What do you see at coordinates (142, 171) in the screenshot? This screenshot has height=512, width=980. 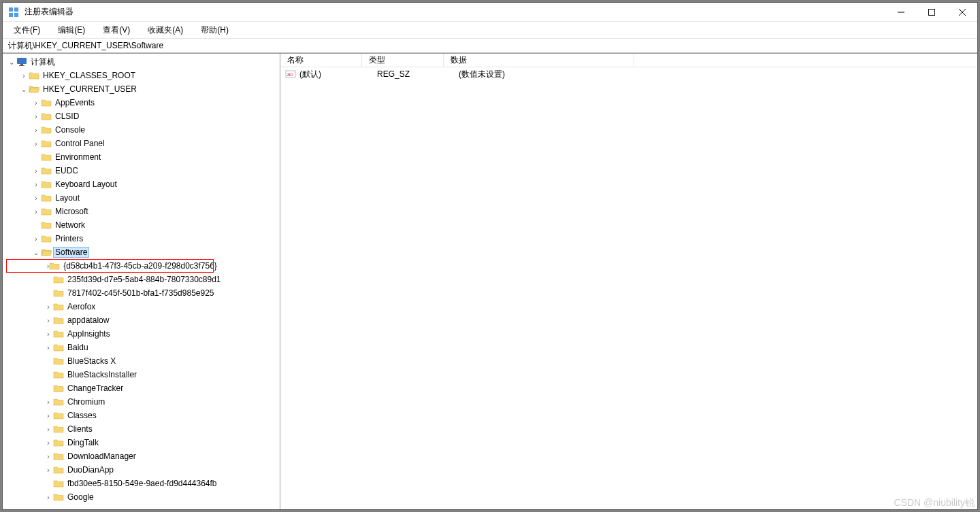 I see `tree-item-eudc: ›EUDC` at bounding box center [142, 171].